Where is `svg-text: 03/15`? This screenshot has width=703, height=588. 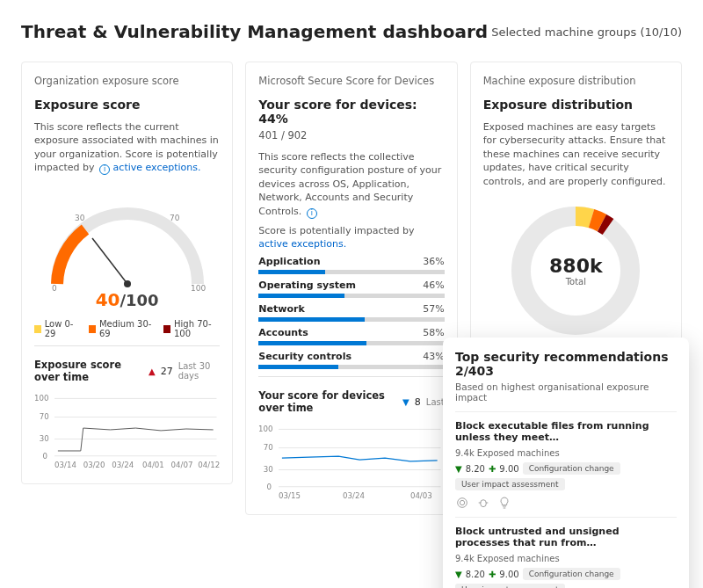 svg-text: 03/15 is located at coordinates (290, 497).